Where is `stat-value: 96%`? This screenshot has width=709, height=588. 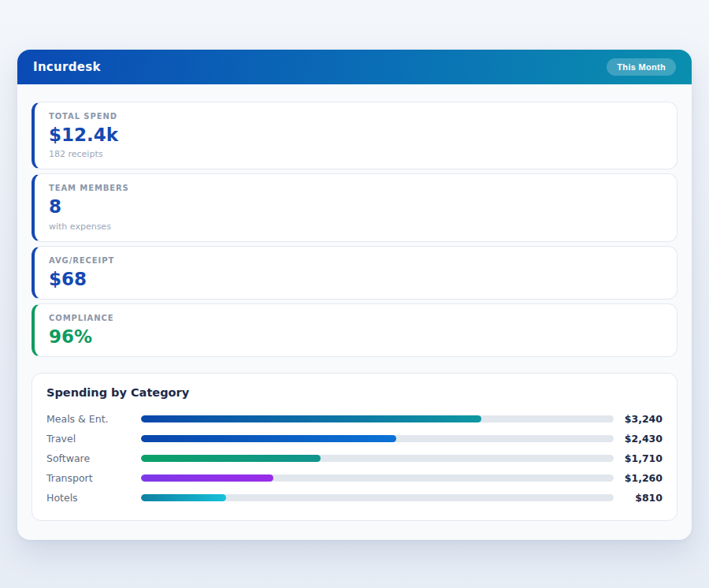 stat-value: 96% is located at coordinates (356, 337).